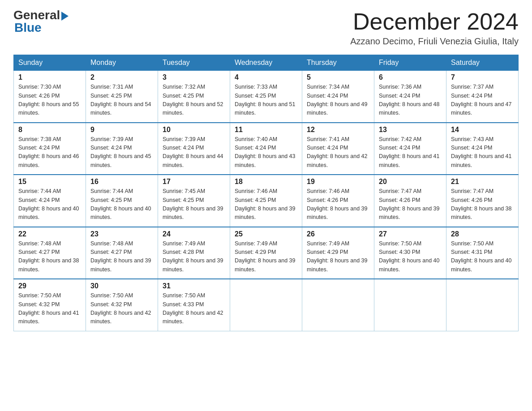  What do you see at coordinates (410, 149) in the screenshot?
I see `calendar-day-cell: 13Sunrise: 7:42 AMSunset: 4:24 PMDayligh…` at bounding box center [410, 149].